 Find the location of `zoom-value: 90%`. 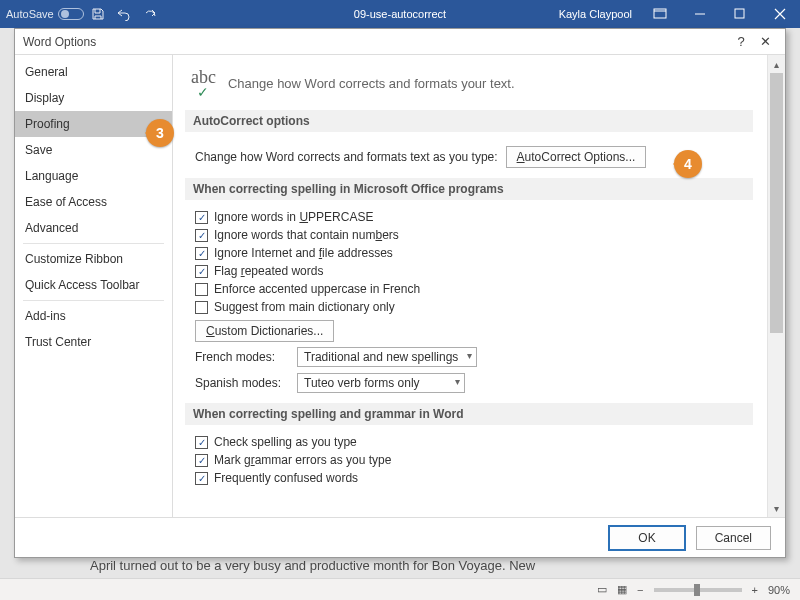

zoom-value: 90% is located at coordinates (779, 590).